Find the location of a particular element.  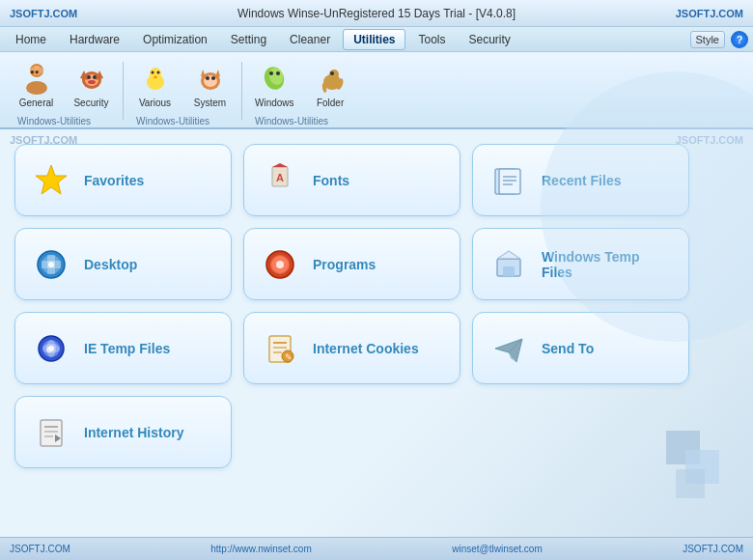

svg-text: A is located at coordinates (280, 178).